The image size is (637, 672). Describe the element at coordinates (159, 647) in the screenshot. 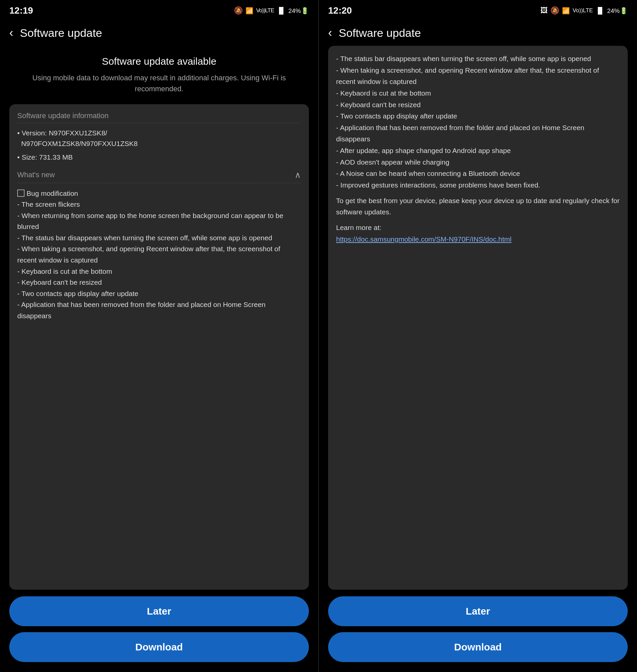

I see `left-download-button: Download` at that location.